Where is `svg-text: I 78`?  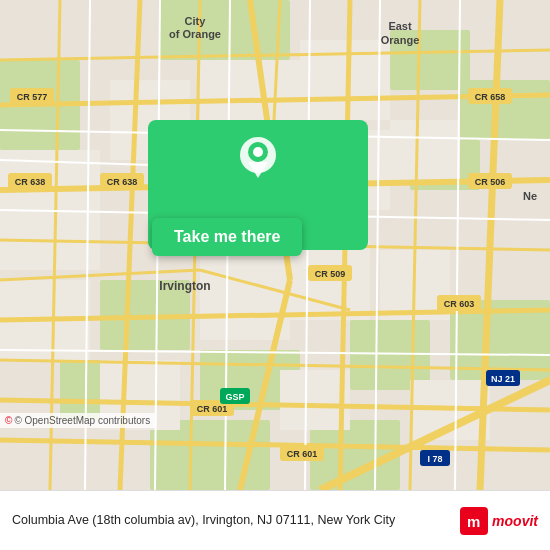
svg-text: I 78 is located at coordinates (434, 459).